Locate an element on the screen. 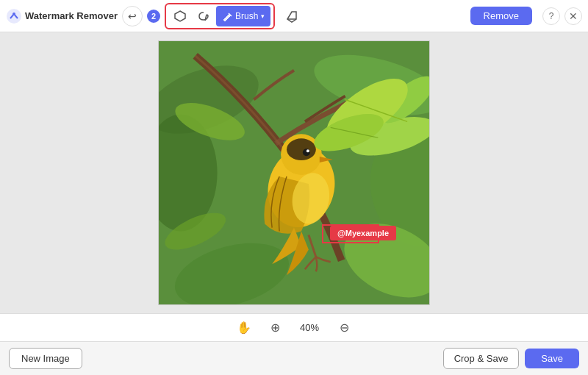 This screenshot has width=588, height=375. logo-icon is located at coordinates (14, 16).